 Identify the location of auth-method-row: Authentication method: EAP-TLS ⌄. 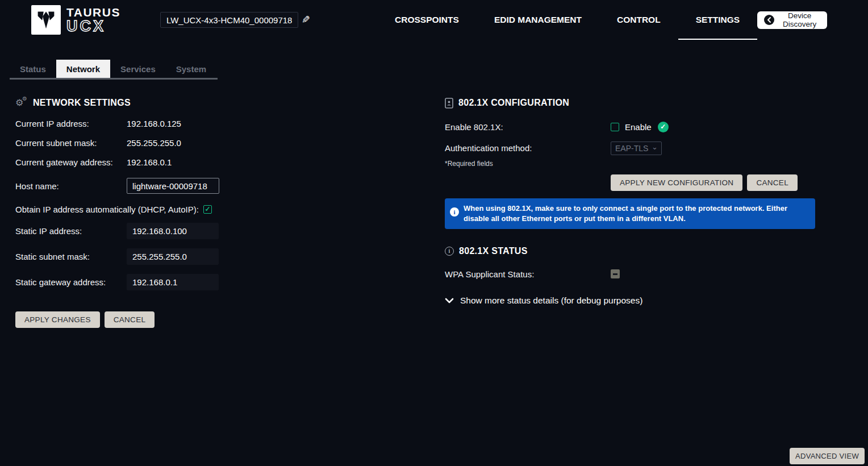
(630, 148).